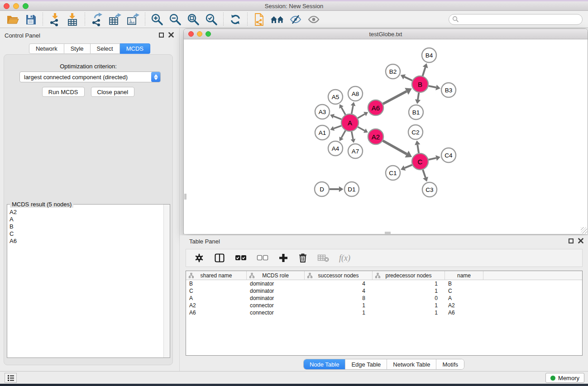 The image size is (588, 386). Describe the element at coordinates (361, 129) in the screenshot. I see `graph-edge-A-A2` at that location.